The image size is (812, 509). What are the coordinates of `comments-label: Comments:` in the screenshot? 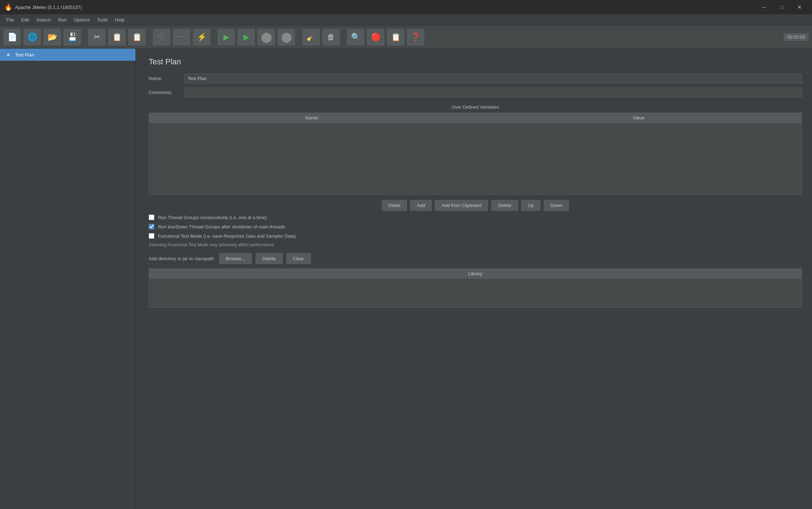 It's located at (167, 92).